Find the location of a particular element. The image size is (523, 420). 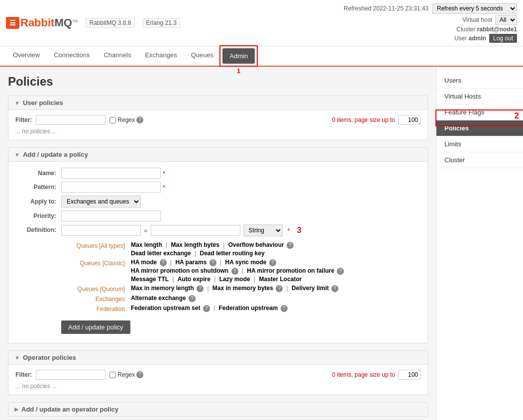

no-policies-text: ... no policies ... is located at coordinates (218, 131).